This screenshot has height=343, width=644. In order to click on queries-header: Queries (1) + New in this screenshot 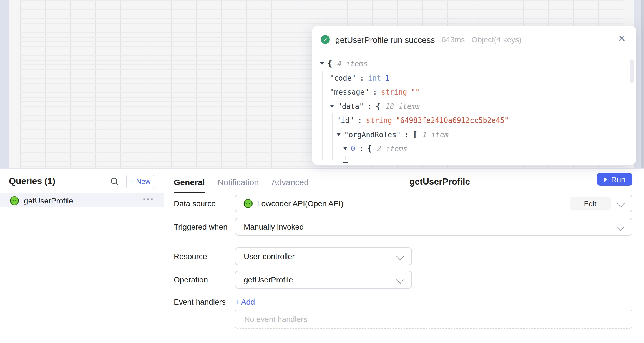, I will do `click(82, 181)`.